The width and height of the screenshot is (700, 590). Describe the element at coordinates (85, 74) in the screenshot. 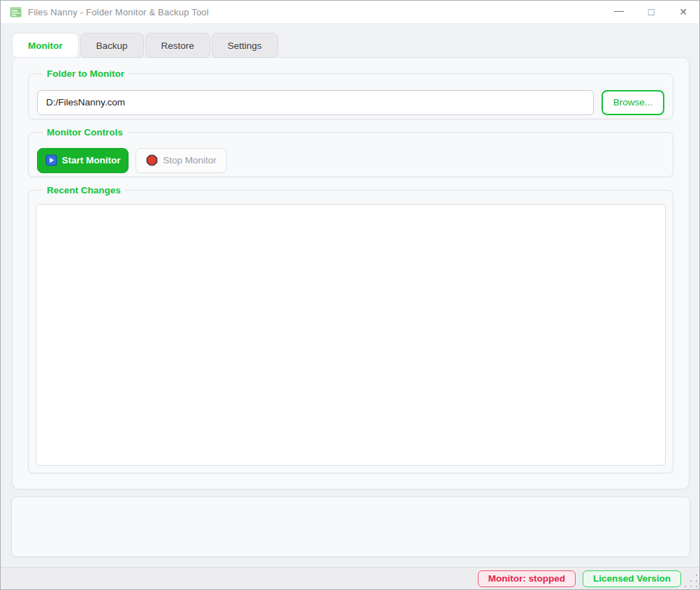

I see `folder-group-label: Folder to Monitor` at that location.